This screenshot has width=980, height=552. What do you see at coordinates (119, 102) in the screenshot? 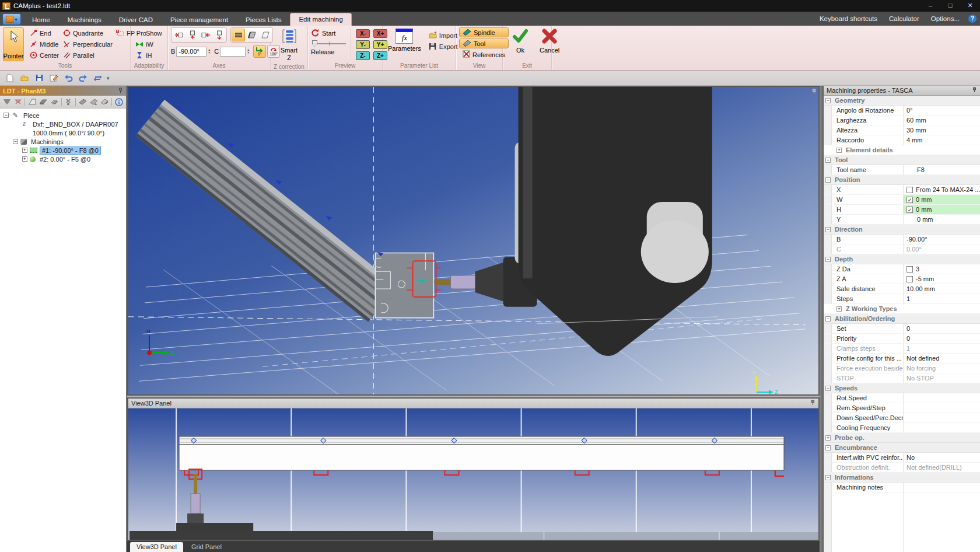
I see `info-icon` at bounding box center [119, 102].